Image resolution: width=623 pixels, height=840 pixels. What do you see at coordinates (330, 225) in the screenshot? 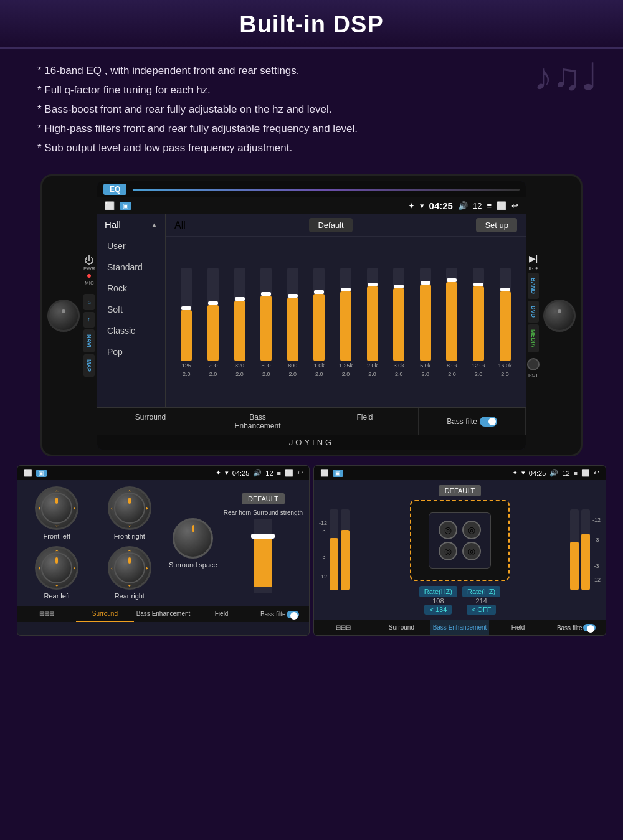
I see `default-button: Default` at bounding box center [330, 225].